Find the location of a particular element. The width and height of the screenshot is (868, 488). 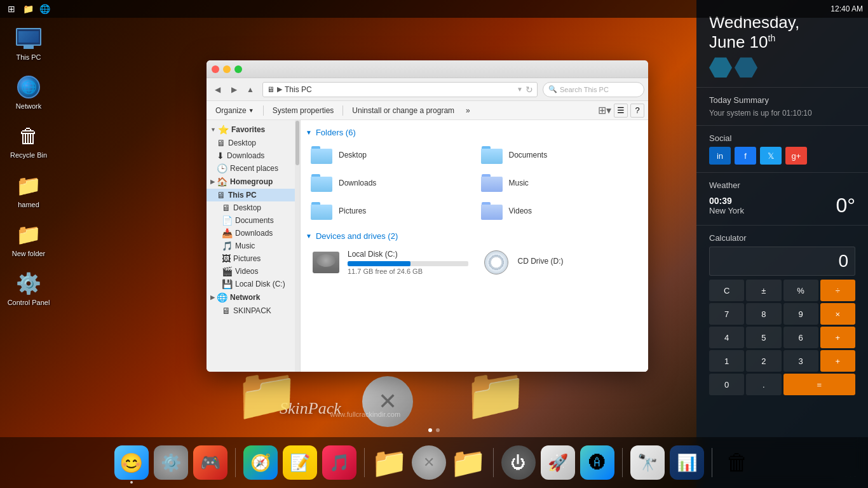

folder-item-documents: Documents is located at coordinates (560, 155).